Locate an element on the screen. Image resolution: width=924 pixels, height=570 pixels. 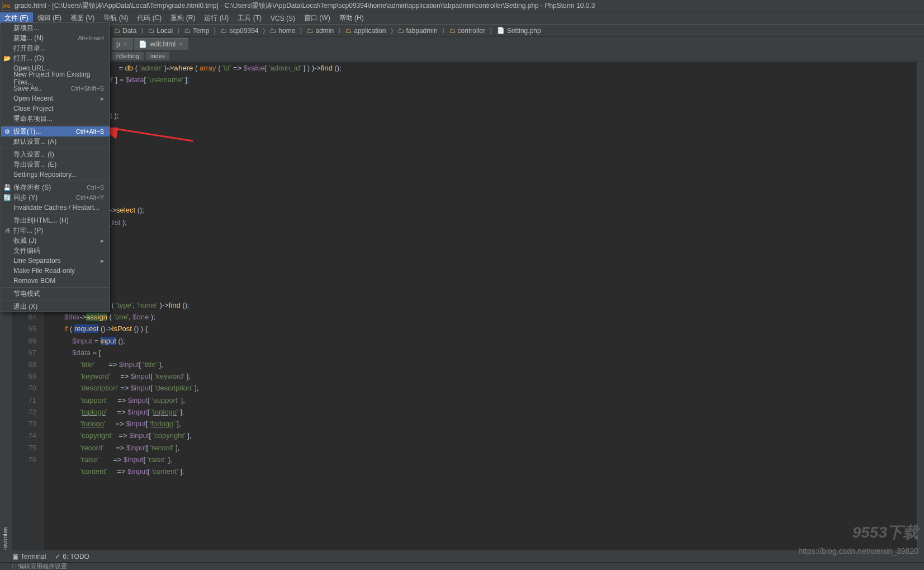
file-menu-item: ⚙设置(T)...Ctrl+Alt+S is located at coordinates (55, 131).